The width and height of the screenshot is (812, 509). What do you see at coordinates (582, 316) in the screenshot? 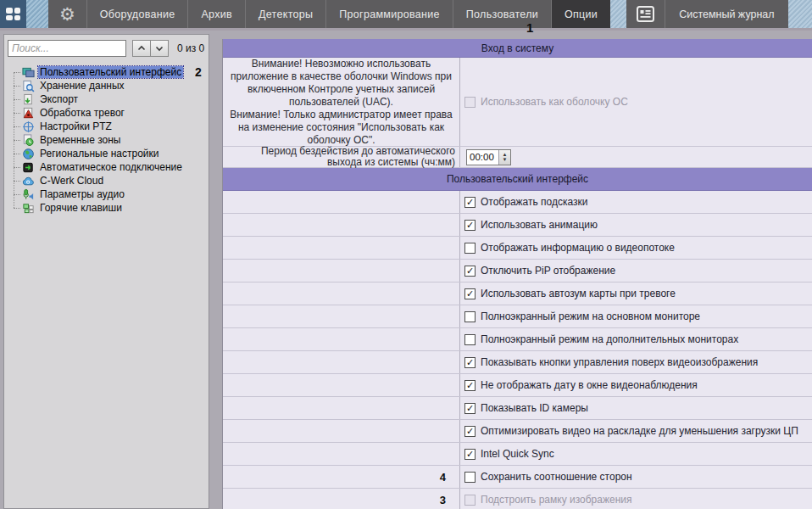
I see `option-checkbox: Полноэкранный режим на основном мониторе` at bounding box center [582, 316].